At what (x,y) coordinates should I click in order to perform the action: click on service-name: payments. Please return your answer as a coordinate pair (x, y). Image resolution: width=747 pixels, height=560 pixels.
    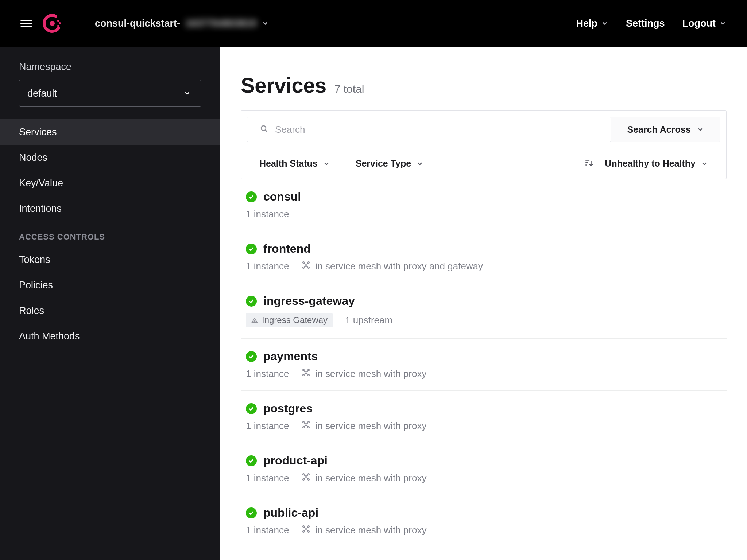
    Looking at the image, I should click on (290, 357).